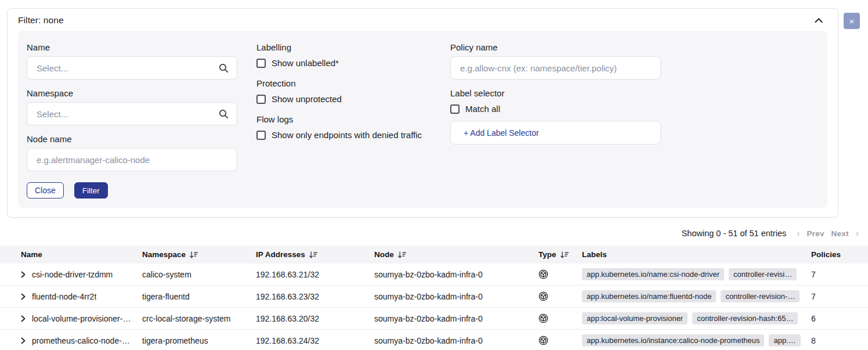 The width and height of the screenshot is (868, 350). I want to click on namespace-field-label: Namespace, so click(132, 93).